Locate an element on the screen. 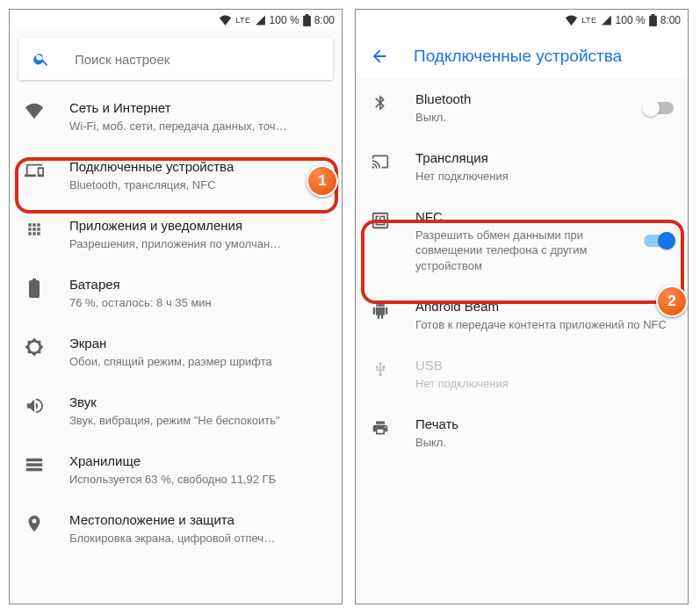 The height and width of the screenshot is (615, 700). row-nfc: NFC Разрешить обмен данными при совмещен… is located at coordinates (522, 241).